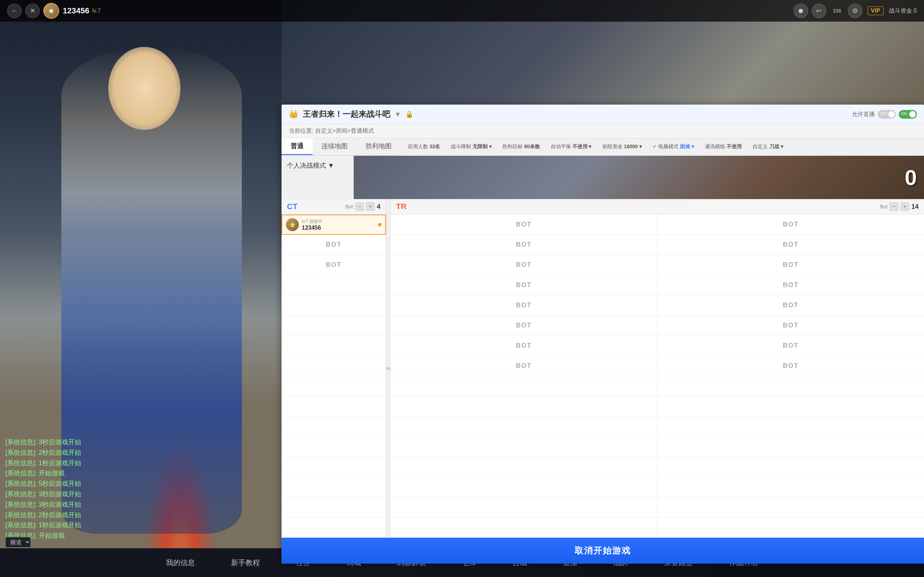  What do you see at coordinates (905, 207) in the screenshot?
I see `tr-bot-plus: +` at bounding box center [905, 207].